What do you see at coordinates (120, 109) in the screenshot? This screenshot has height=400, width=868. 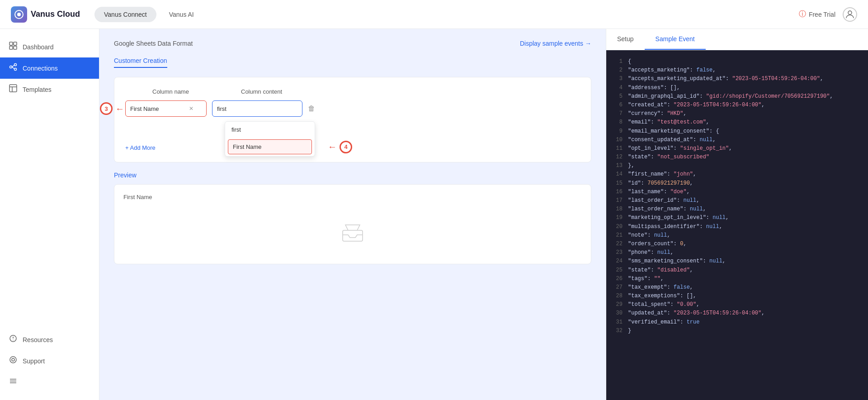 I see `step3-arrow: ←` at bounding box center [120, 109].